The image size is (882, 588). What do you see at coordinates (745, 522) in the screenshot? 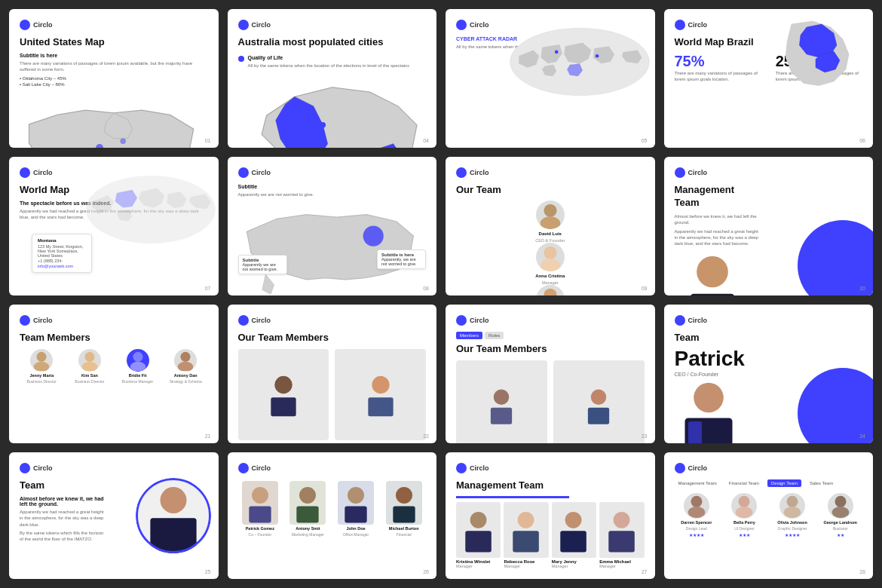
I see `dt-design-name-2: Bella Perry` at bounding box center [745, 522].